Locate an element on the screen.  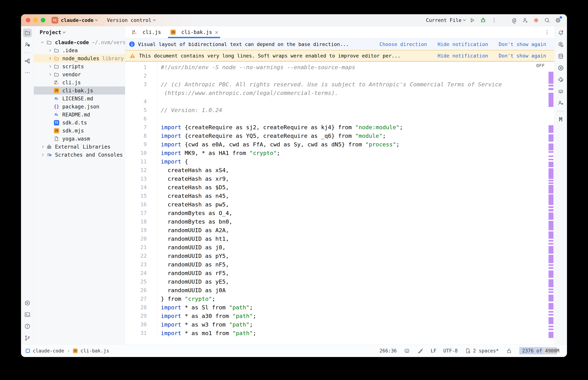
tree-item-sdk.mjs: JSsdk.mjs is located at coordinates (80, 131).